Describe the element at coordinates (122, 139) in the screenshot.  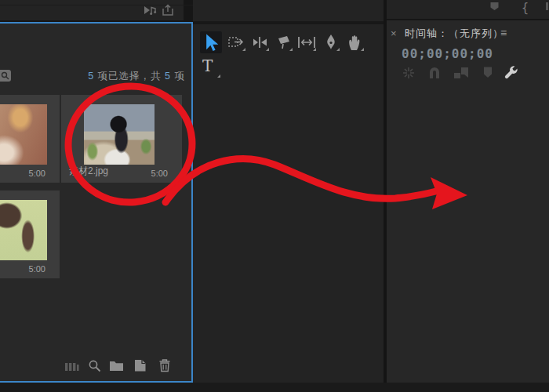
I see `media-tile-su-cai-2: 素材2.jpg 5:00` at that location.